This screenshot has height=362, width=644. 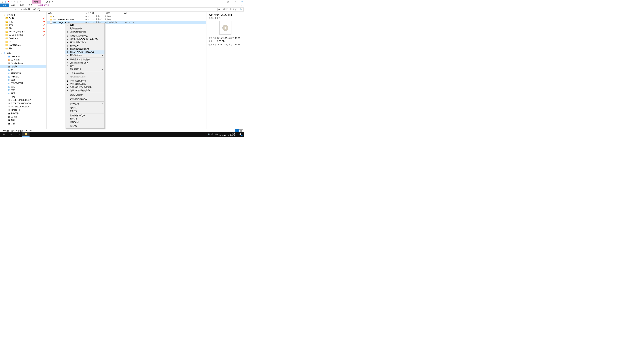 What do you see at coordinates (85, 126) in the screenshot?
I see `context-menu-item: 属性(R)` at bounding box center [85, 126].